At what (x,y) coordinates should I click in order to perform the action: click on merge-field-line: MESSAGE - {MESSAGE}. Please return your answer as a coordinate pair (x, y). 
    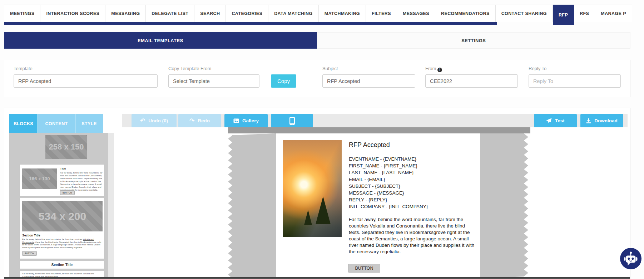
    Looking at the image, I should click on (388, 193).